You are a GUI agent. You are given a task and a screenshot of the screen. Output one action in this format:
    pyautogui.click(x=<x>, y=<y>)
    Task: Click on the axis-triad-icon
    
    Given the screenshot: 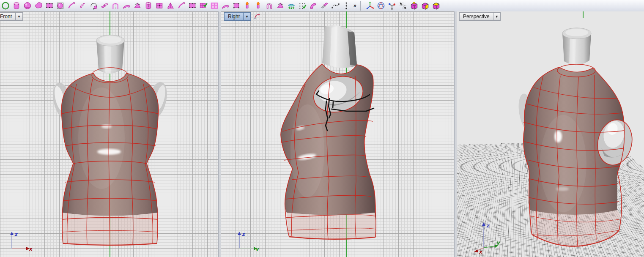 What is the action you would take?
    pyautogui.click(x=370, y=6)
    